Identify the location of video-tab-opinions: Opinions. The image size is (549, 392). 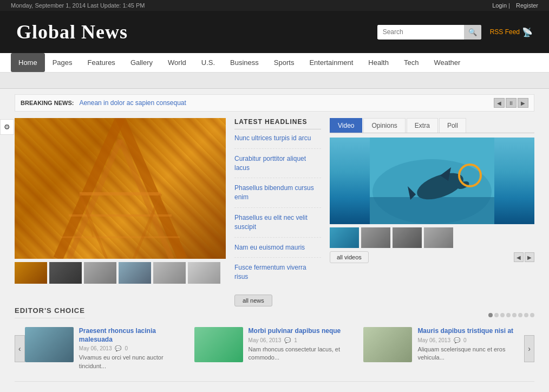
(384, 126).